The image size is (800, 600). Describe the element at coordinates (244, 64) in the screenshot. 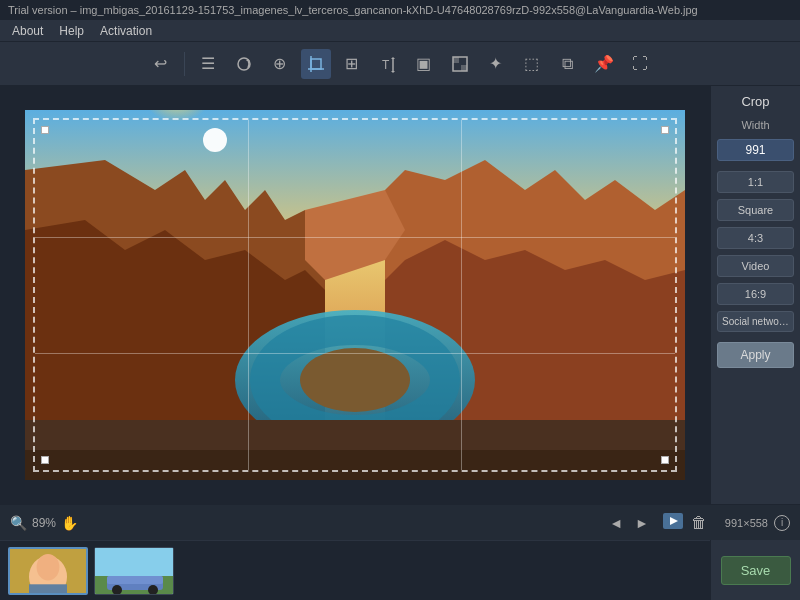

I see `rotate-button` at that location.